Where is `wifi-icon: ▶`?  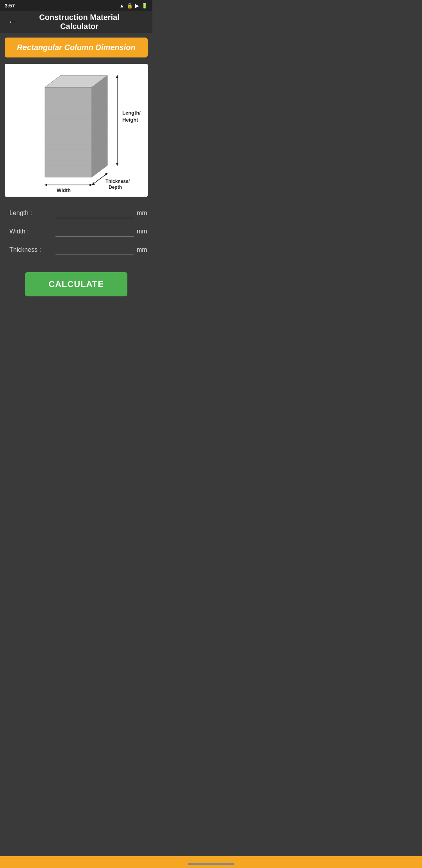 wifi-icon: ▶ is located at coordinates (137, 5).